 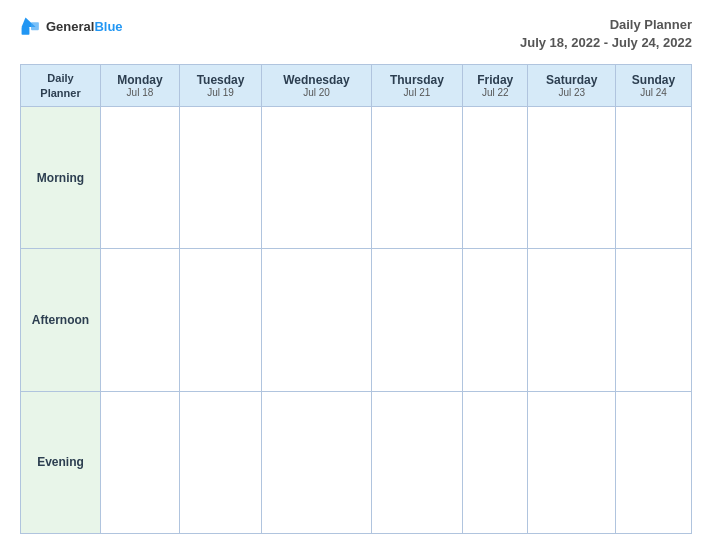 What do you see at coordinates (572, 320) in the screenshot?
I see `cell-afternoon-saturday` at bounding box center [572, 320].